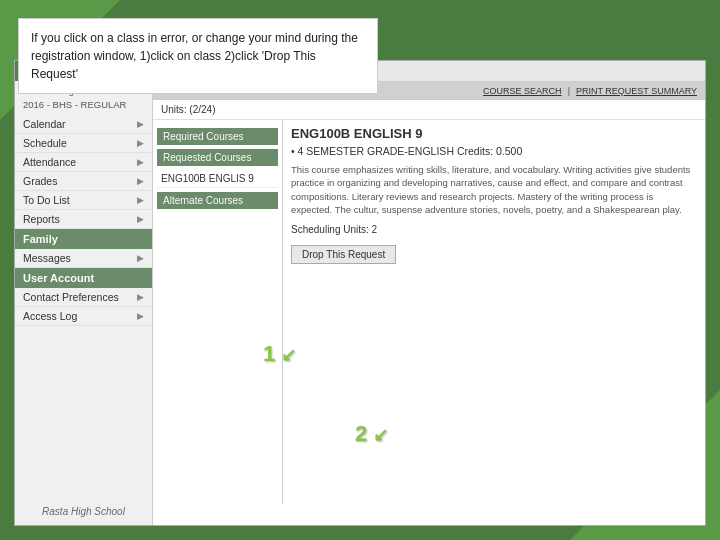  Describe the element at coordinates (494, 190) in the screenshot. I see `course-description: This course emphasizes writing skills, l…` at that location.